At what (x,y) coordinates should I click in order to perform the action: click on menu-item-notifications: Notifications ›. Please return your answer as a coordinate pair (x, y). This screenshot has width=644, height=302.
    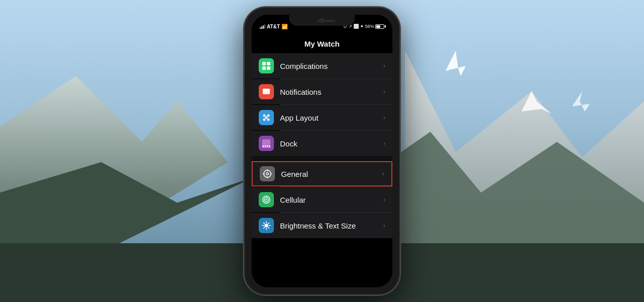
    Looking at the image, I should click on (322, 92).